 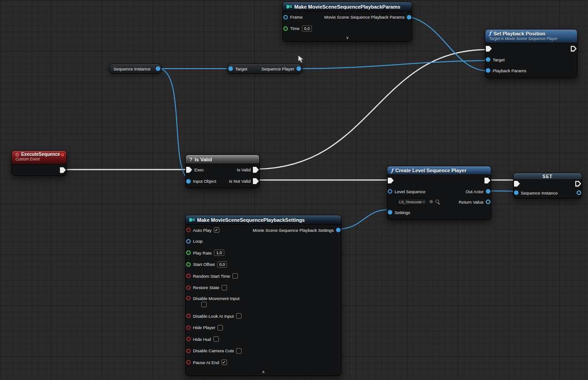 What do you see at coordinates (188, 241) in the screenshot?
I see `loop-input-pin` at bounding box center [188, 241].